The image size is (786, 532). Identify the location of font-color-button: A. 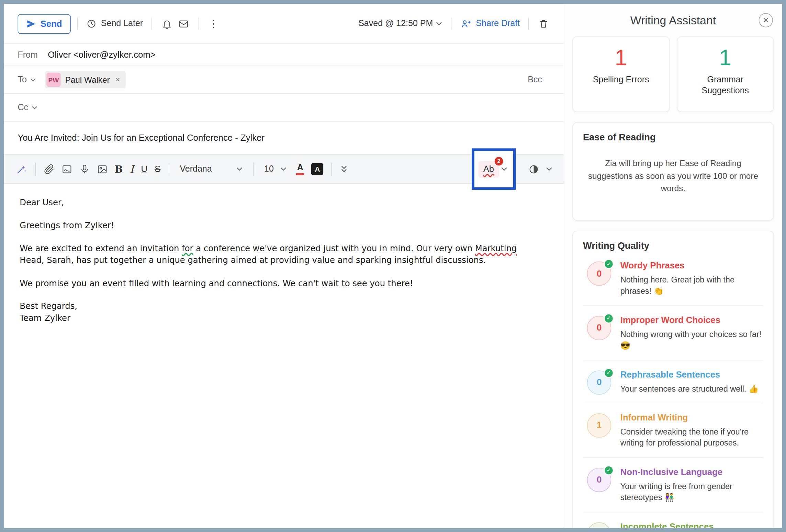
(300, 169).